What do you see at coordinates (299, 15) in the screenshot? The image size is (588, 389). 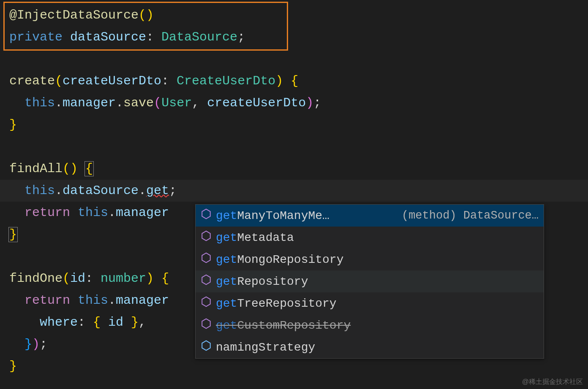 I see `code-line: @InjectDataSource()` at bounding box center [299, 15].